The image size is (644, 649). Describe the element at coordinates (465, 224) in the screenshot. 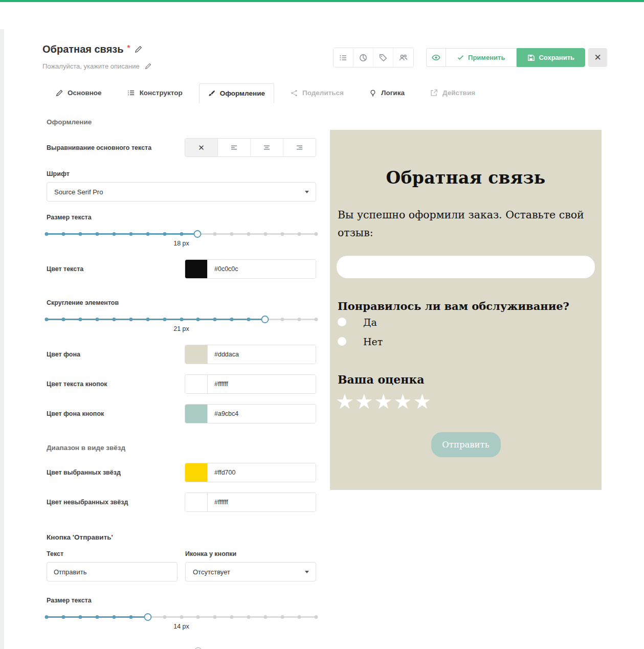

I see `preview-intro-text: Вы успешно оформили заказ. Оставьте свой…` at that location.